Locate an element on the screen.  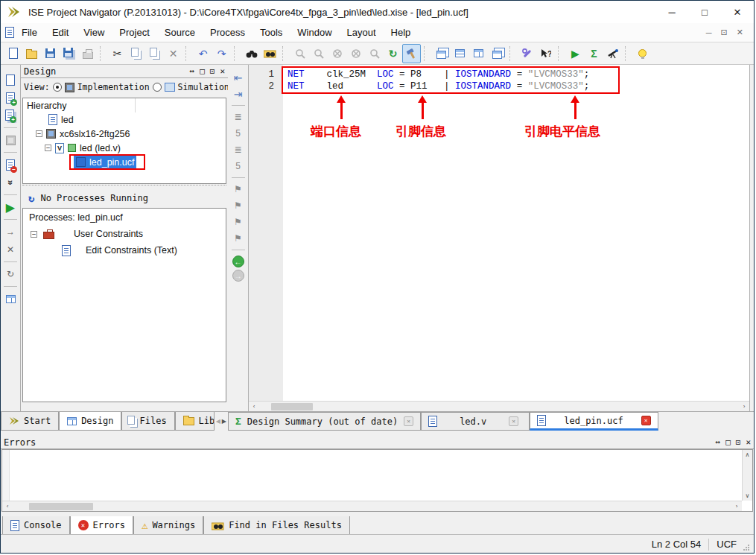
panel-maximize-button: □ is located at coordinates (728, 443).